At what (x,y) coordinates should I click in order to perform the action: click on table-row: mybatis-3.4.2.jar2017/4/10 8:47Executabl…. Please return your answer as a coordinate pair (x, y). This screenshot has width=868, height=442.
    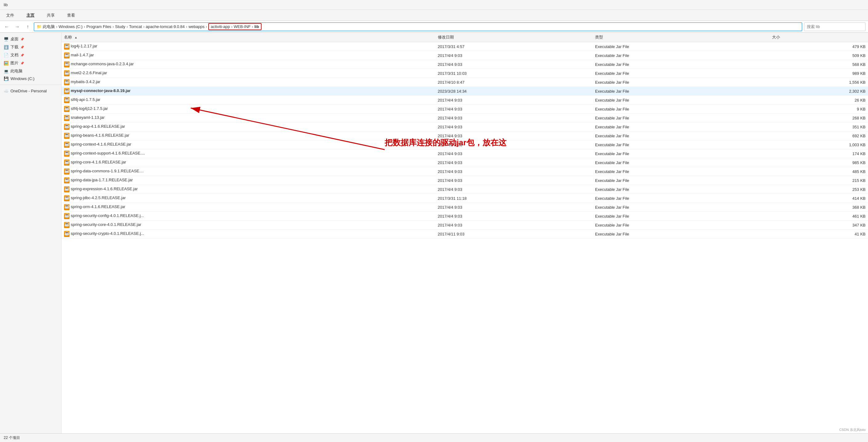
    Looking at the image, I should click on (465, 82).